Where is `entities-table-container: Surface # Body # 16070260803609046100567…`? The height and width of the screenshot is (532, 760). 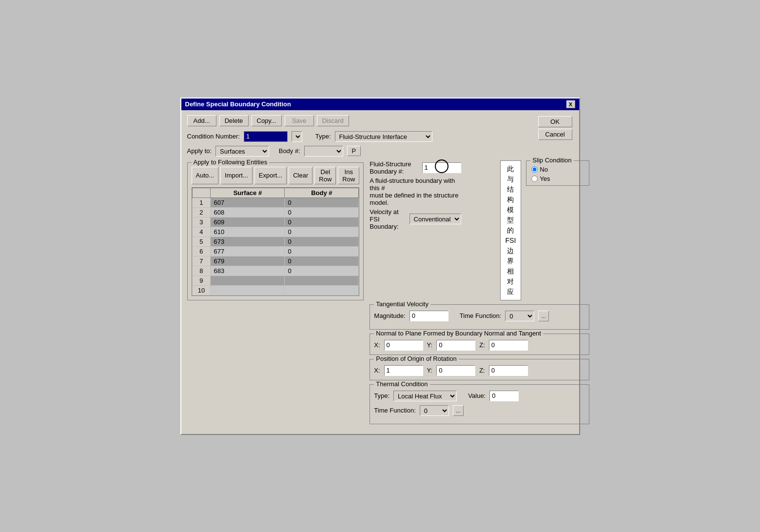
entities-table-container: Surface # Body # 16070260803609046100567… is located at coordinates (276, 242).